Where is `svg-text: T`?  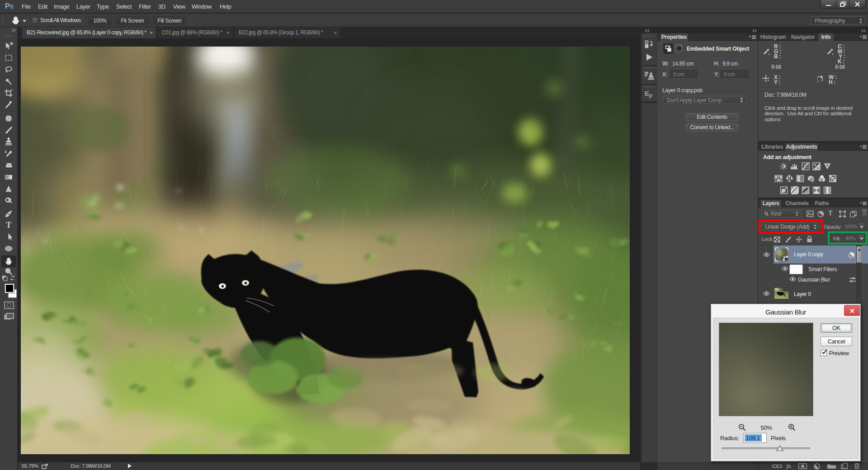
svg-text: T is located at coordinates (9, 225).